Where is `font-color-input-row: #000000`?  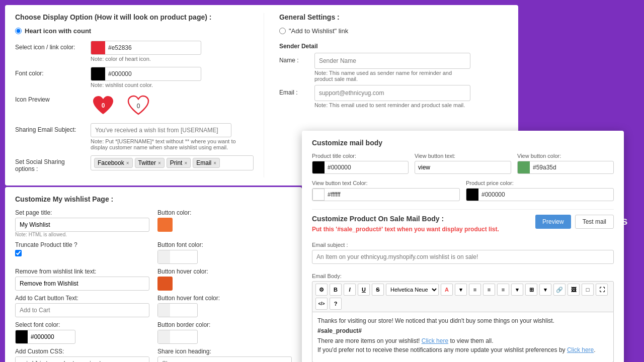
font-color-input-row: #000000 is located at coordinates (45, 337).